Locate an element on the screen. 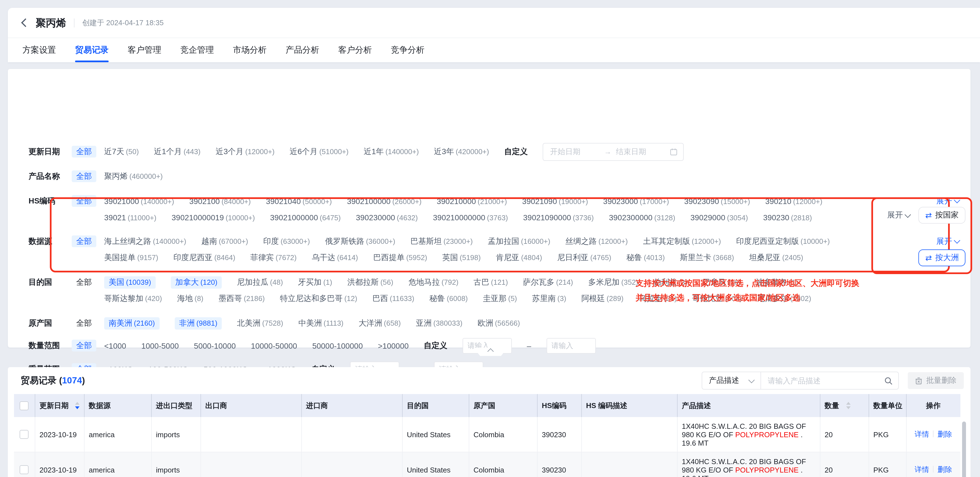 The width and height of the screenshot is (980, 477). filter-option: 墨西哥(2186) is located at coordinates (242, 298).